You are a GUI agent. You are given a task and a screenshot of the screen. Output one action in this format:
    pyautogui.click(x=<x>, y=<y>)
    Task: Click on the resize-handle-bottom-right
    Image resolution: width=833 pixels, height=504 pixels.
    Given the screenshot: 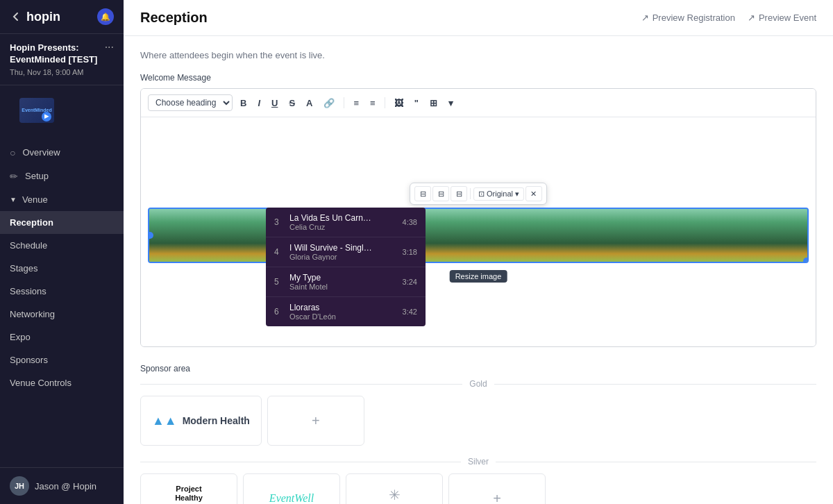 What is the action you would take?
    pyautogui.click(x=806, y=260)
    